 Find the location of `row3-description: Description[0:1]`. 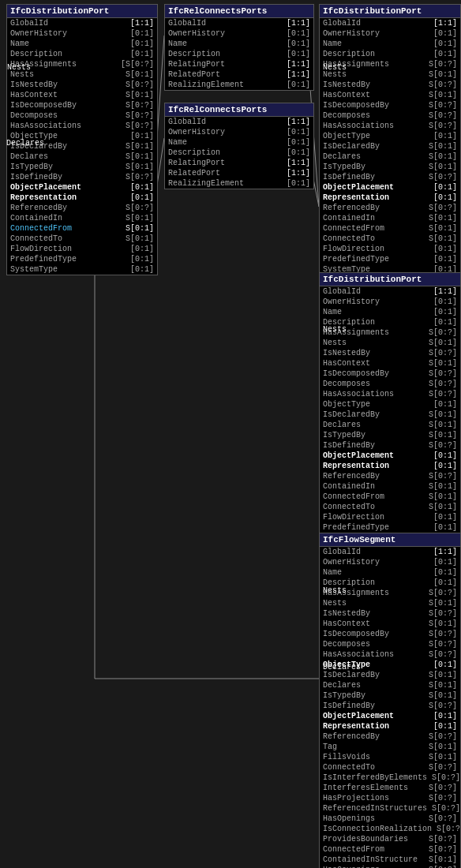

row3-description: Description[0:1] is located at coordinates (239, 153).